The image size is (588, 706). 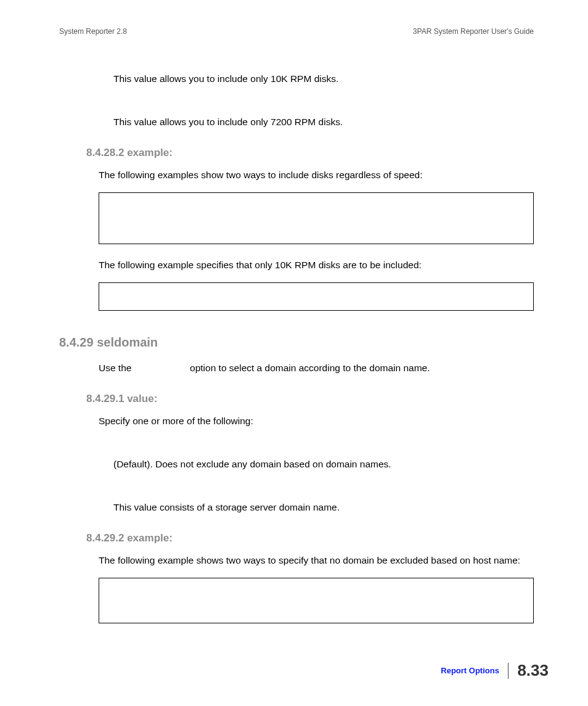 I want to click on footer-divider, so click(x=508, y=671).